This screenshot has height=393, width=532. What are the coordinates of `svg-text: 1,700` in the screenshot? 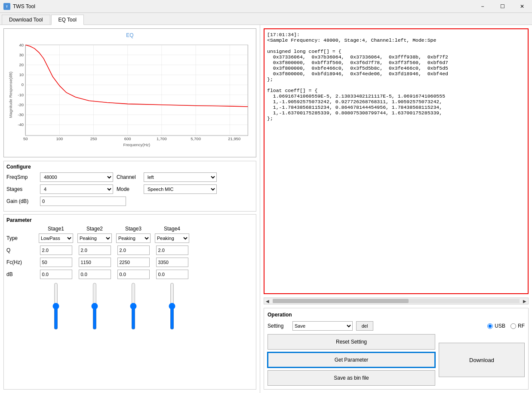 It's located at (162, 138).